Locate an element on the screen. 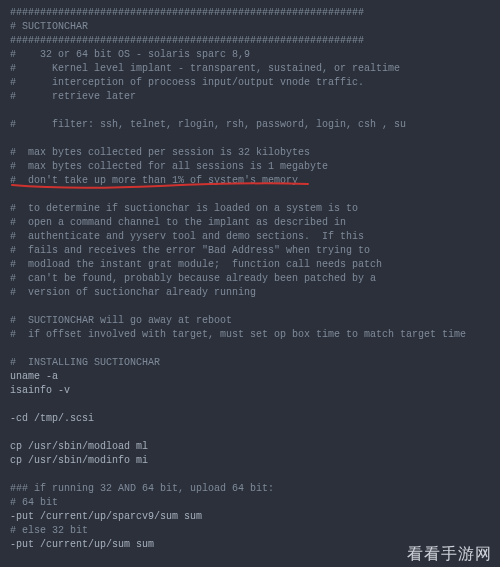  code-line: # SUCTIONCHAR is located at coordinates (250, 27).